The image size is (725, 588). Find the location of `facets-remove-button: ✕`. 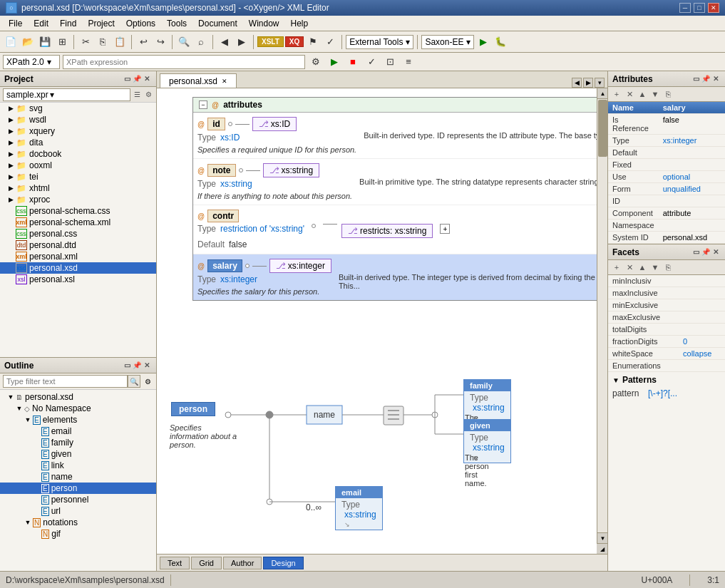

facets-remove-button: ✕ is located at coordinates (629, 267).